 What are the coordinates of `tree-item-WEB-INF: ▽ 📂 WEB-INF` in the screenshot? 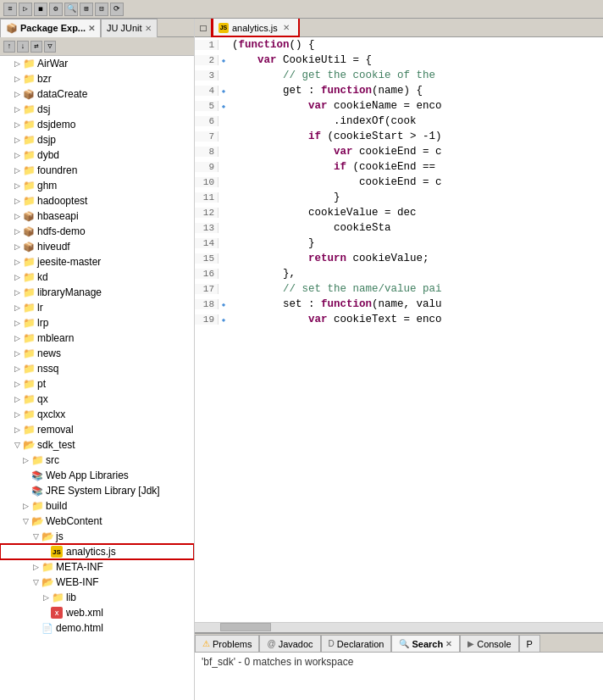 It's located at (97, 582).